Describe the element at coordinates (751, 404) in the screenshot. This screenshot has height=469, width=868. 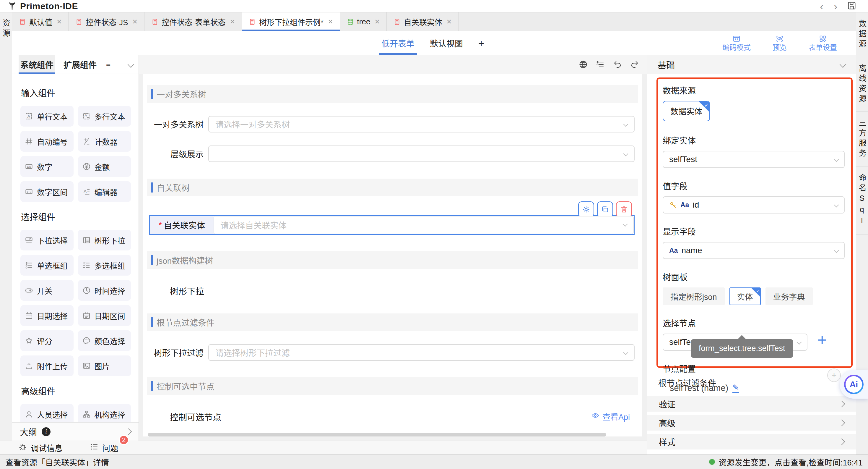
I see `inspector-section-验证: 验证` at that location.